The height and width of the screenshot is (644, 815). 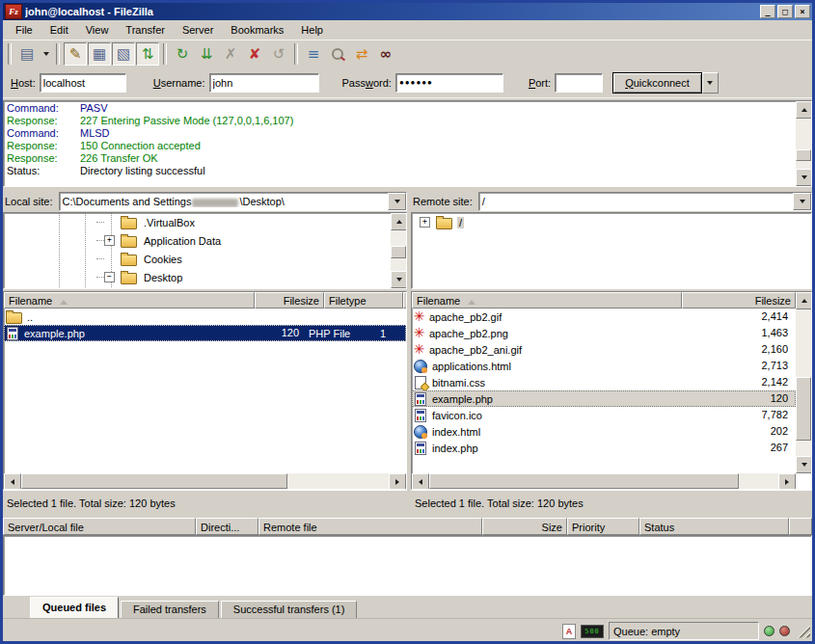 I want to click on toggle-message-log-button: ✎, so click(x=75, y=54).